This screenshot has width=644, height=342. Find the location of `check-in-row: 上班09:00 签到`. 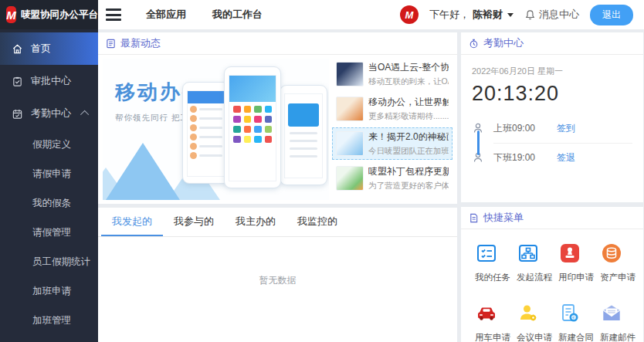

check-in-row: 上班09:00 签到 is located at coordinates (552, 128).